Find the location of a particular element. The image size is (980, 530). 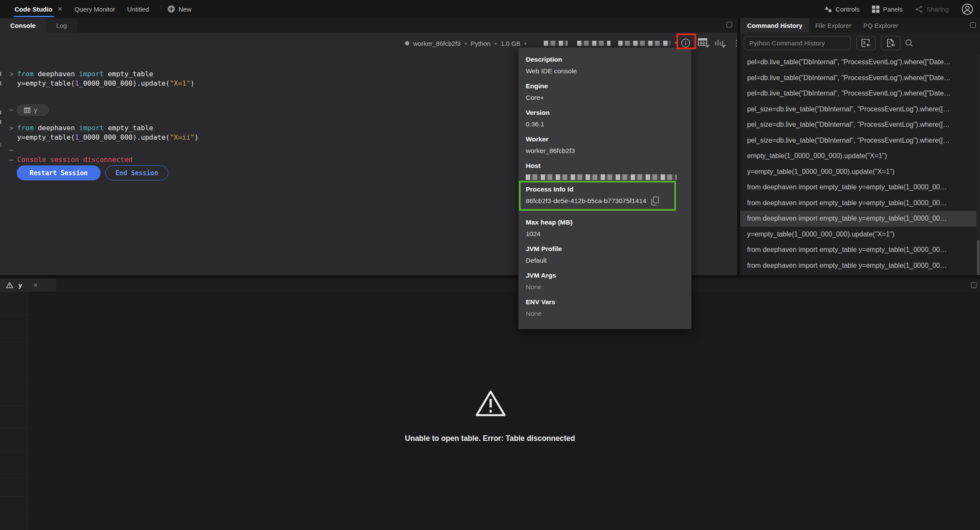

tab-table-y: y ✕ is located at coordinates (28, 285).